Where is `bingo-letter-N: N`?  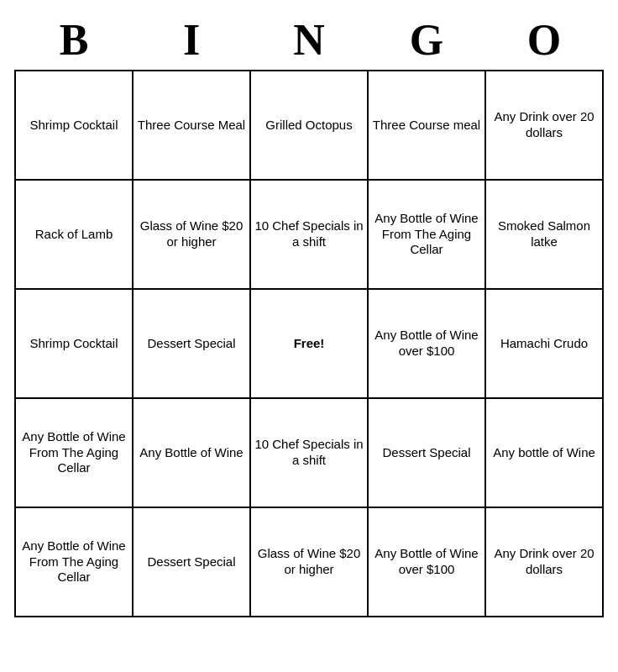 bingo-letter-N: N is located at coordinates (309, 40).